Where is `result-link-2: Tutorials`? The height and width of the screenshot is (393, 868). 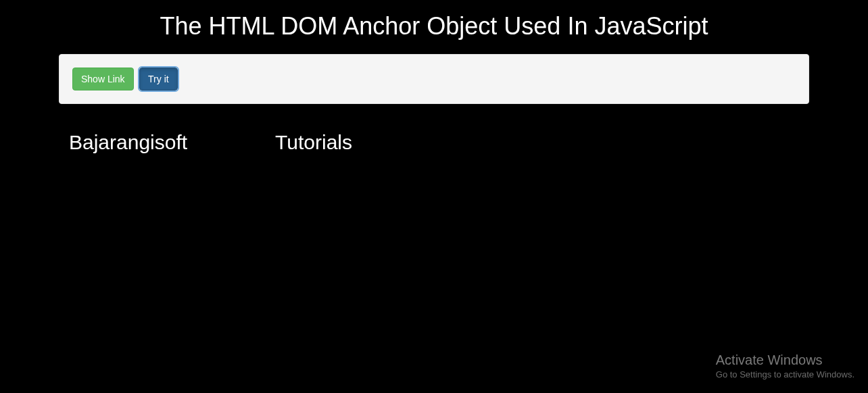
result-link-2: Tutorials is located at coordinates (314, 142).